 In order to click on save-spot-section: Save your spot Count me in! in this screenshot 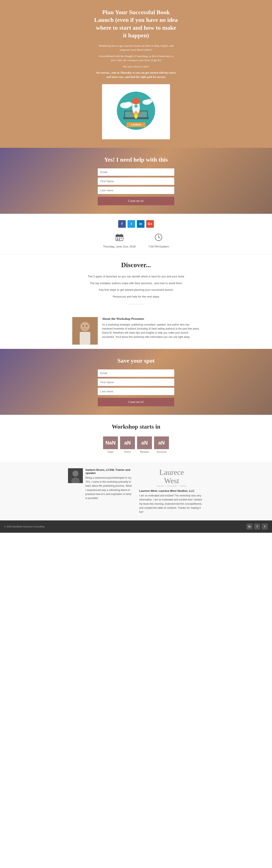, I will do `click(136, 382)`.